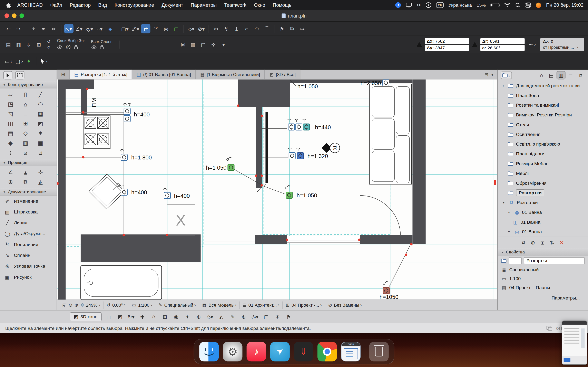  What do you see at coordinates (136, 29) in the screenshot?
I see `toolbar-icon: ☍▾` at bounding box center [136, 29].